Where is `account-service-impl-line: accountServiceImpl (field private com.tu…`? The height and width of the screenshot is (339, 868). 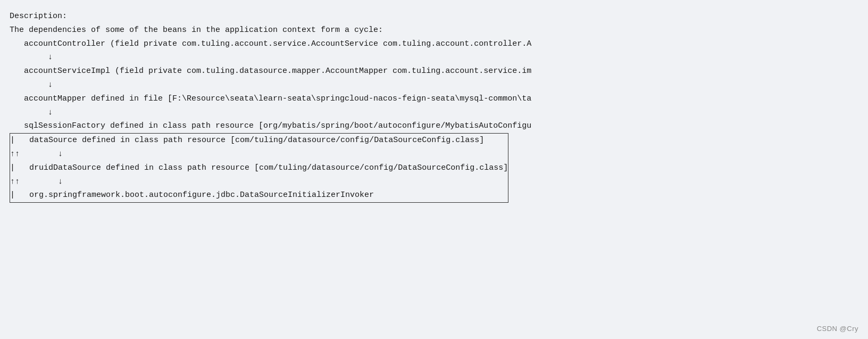
account-service-impl-line: accountServiceImpl (field private com.tu… is located at coordinates (432, 71).